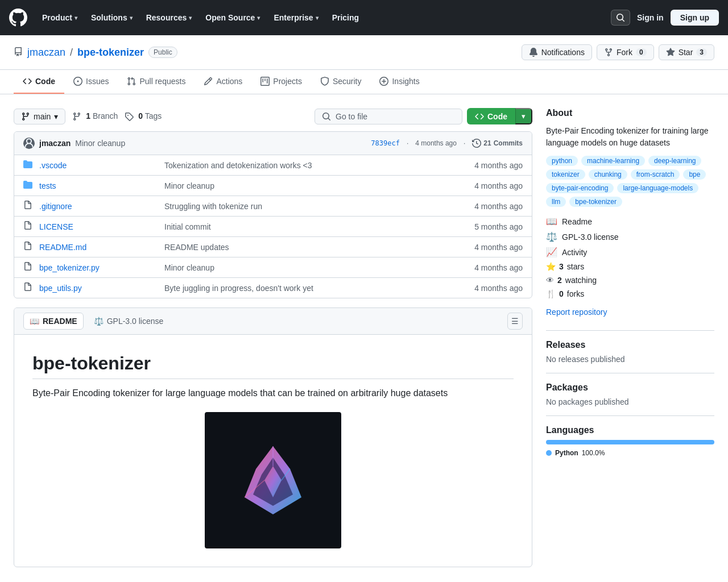  I want to click on search-button, so click(621, 18).